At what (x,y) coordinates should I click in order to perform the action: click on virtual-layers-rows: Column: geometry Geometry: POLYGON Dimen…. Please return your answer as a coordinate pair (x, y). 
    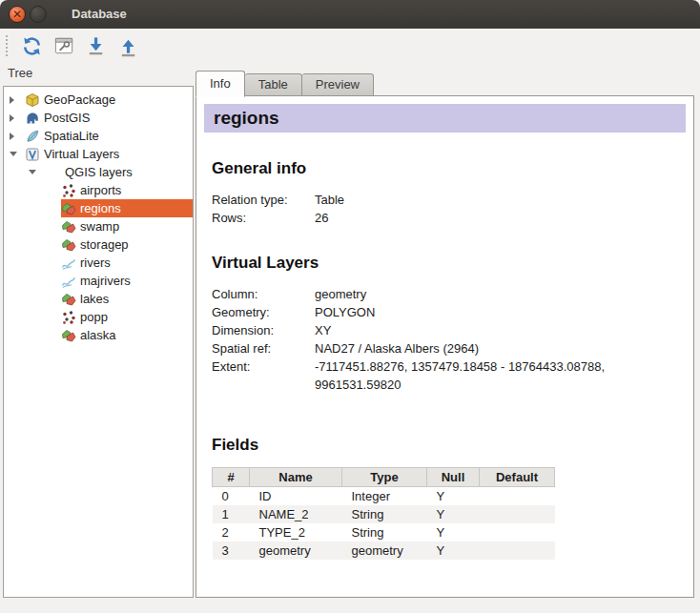
    Looking at the image, I should click on (452, 339).